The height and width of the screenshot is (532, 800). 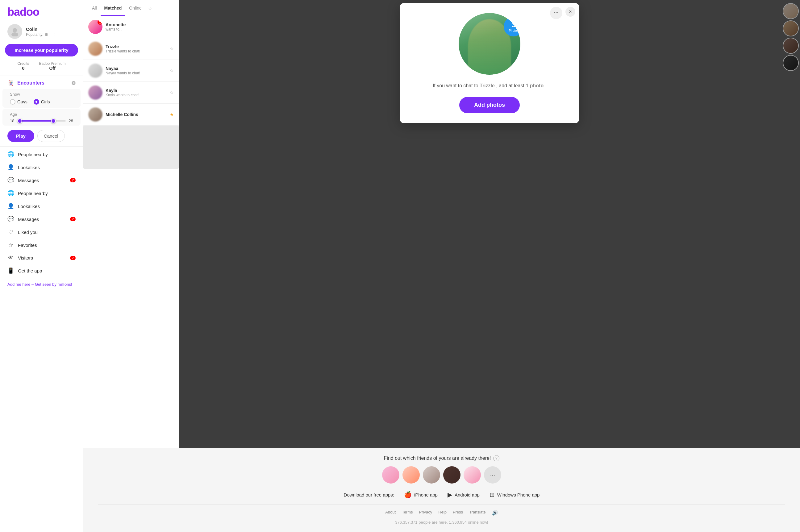 What do you see at coordinates (556, 13) in the screenshot?
I see `modal-more-button: ···` at bounding box center [556, 13].